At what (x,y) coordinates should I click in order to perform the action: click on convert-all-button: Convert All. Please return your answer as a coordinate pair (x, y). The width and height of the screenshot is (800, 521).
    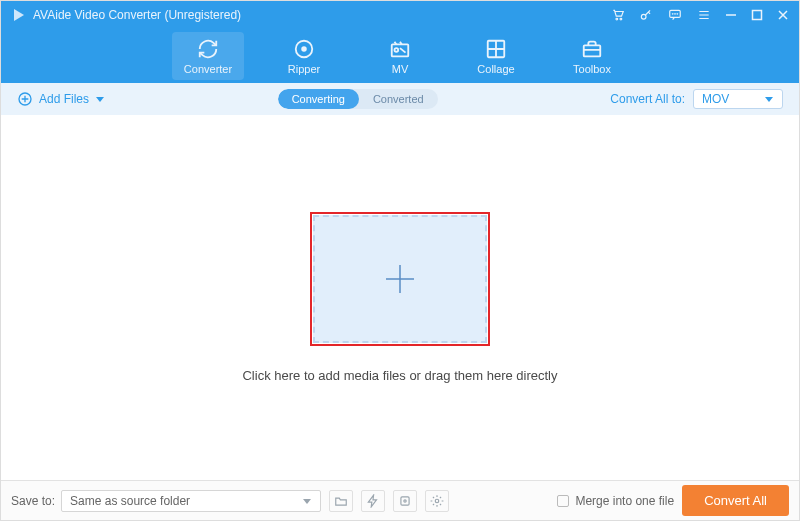
    Looking at the image, I should click on (736, 500).